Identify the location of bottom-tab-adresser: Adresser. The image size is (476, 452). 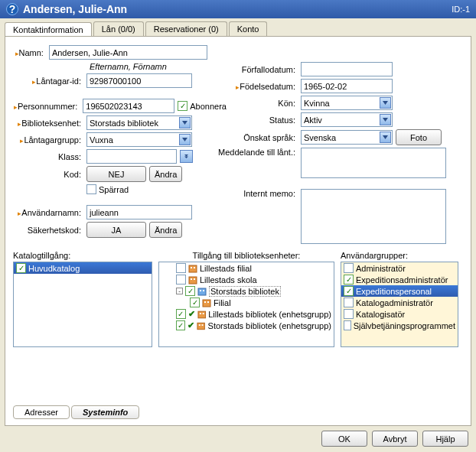
(41, 412).